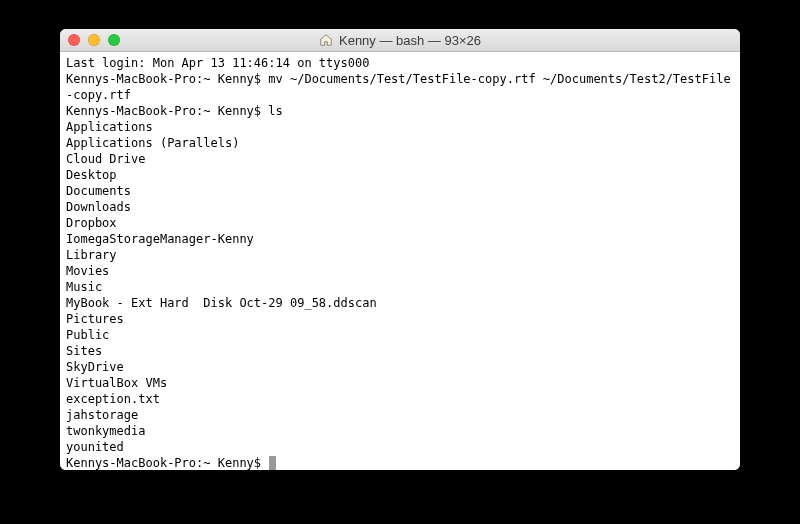 Image resolution: width=800 pixels, height=524 pixels. Describe the element at coordinates (400, 87) in the screenshot. I see `command-line-mv: Kennys-MacBook-Pro:~ Kenny$ mv ~/Documen…` at that location.